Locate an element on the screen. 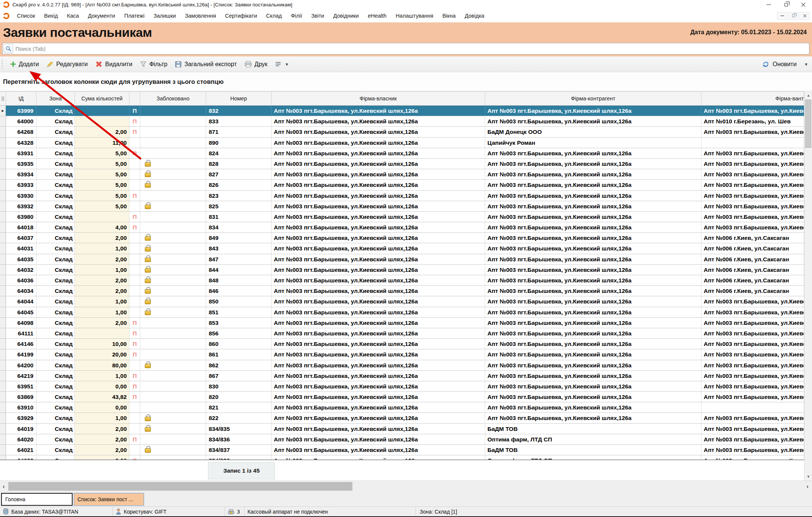  table-row: 64032Склад1,00844Апт №003 пгт.Барышевка,… is located at coordinates (402, 270).